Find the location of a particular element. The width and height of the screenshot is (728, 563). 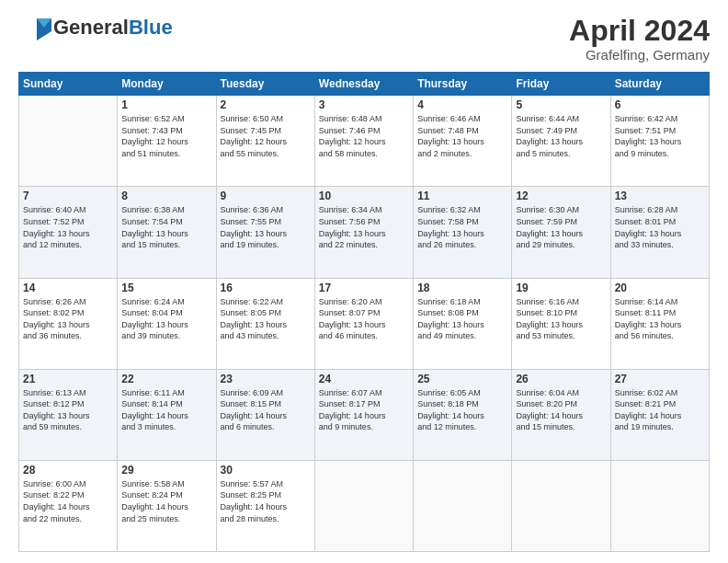

day-info-line: and 59 minutes. is located at coordinates (68, 427).